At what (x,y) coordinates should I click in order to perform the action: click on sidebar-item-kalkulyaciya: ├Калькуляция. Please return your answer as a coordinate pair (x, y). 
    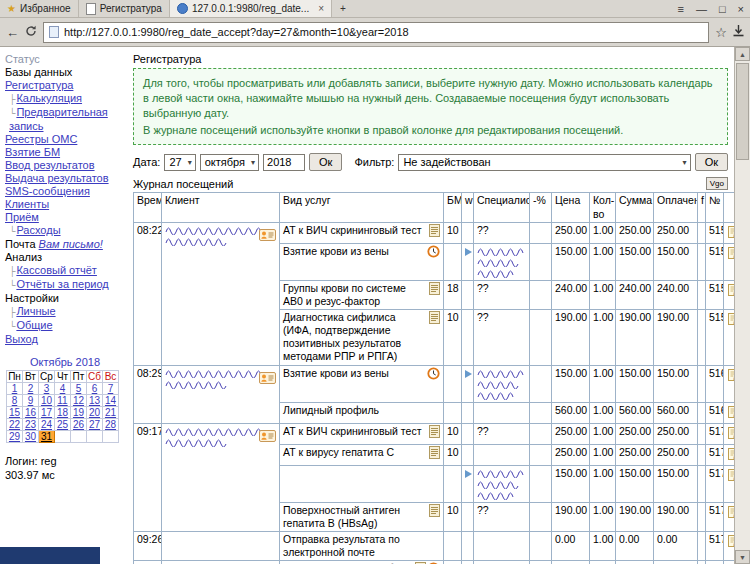
    Looking at the image, I should click on (65, 99).